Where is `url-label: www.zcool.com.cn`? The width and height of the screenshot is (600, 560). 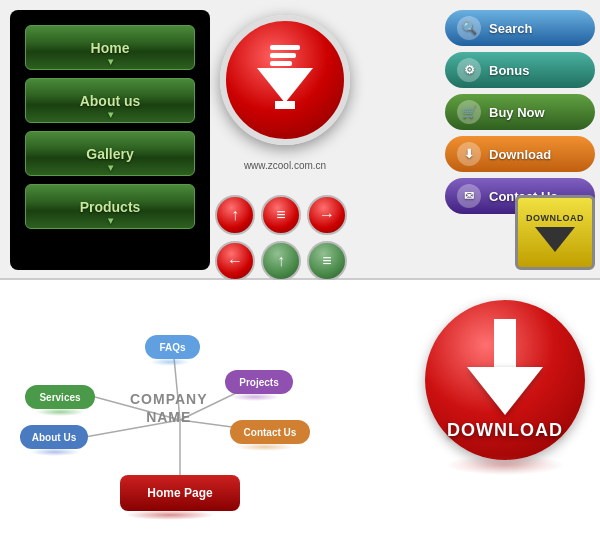 url-label: www.zcool.com.cn is located at coordinates (285, 166).